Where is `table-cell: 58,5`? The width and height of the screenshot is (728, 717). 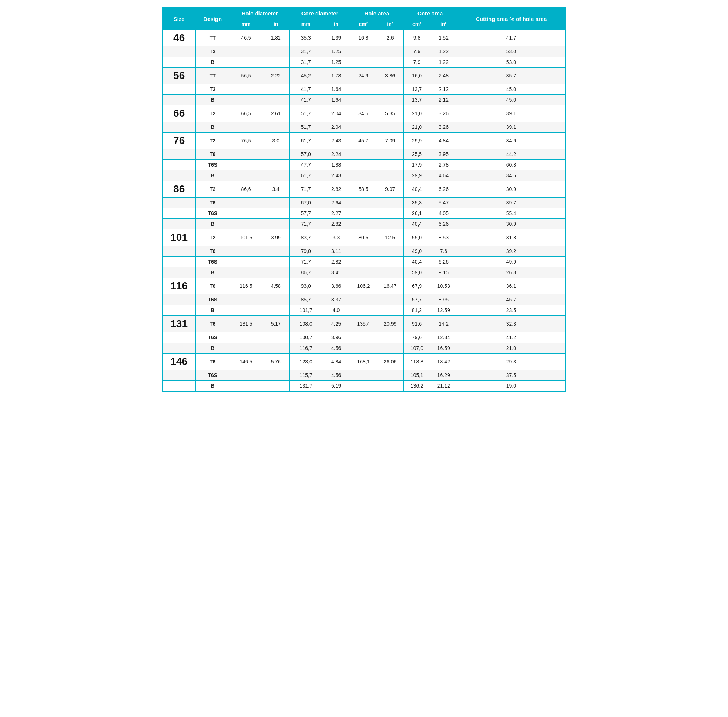
table-cell: 58,5 is located at coordinates (364, 189).